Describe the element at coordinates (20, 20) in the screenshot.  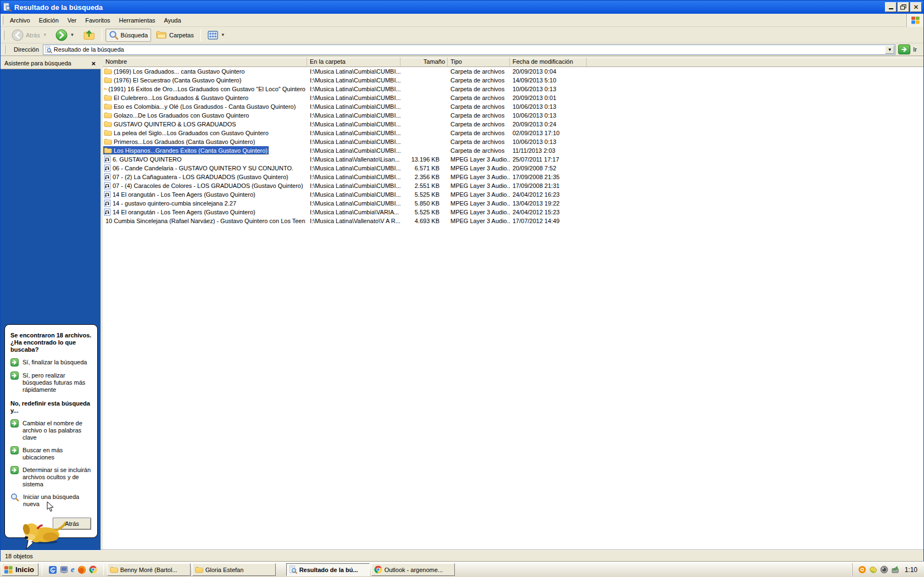
I see `menu-archivo: Archivo` at that location.